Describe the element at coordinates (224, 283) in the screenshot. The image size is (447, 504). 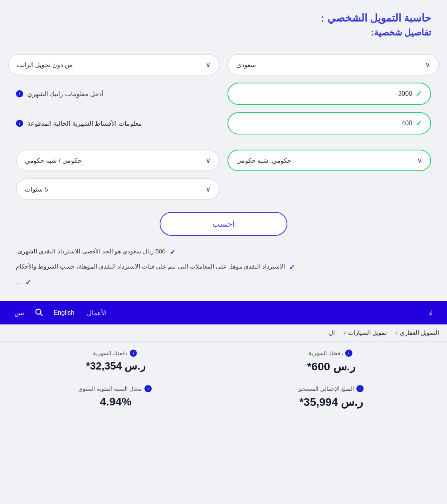
I see `result-item-3: ✓ ...` at that location.